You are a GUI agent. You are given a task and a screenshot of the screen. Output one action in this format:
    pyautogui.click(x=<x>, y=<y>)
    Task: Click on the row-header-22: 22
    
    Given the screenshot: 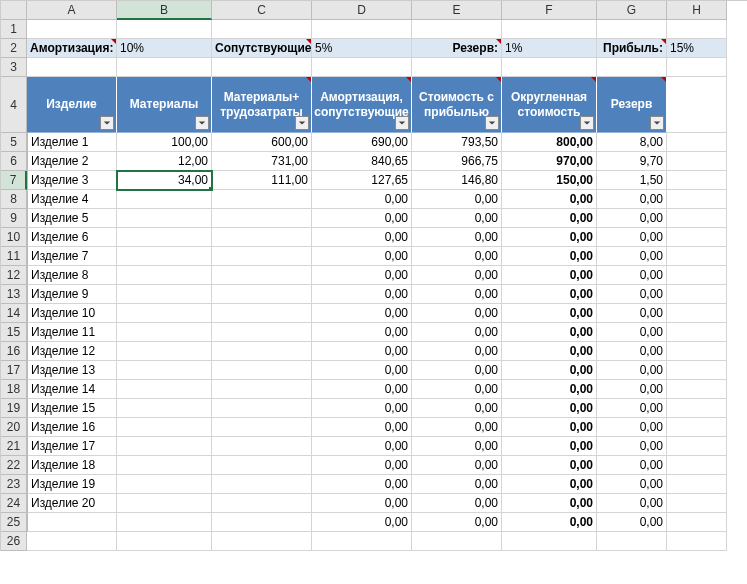 What is the action you would take?
    pyautogui.click(x=14, y=466)
    